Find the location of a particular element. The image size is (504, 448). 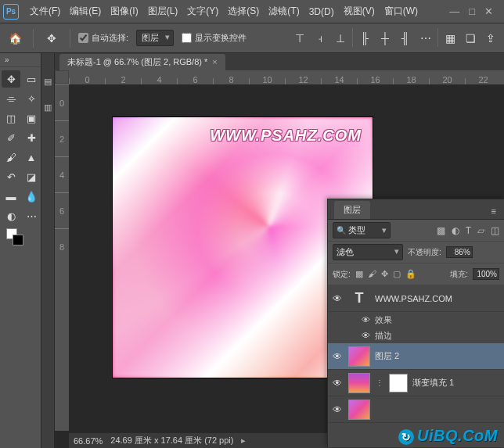

opacity-input is located at coordinates (459, 252).